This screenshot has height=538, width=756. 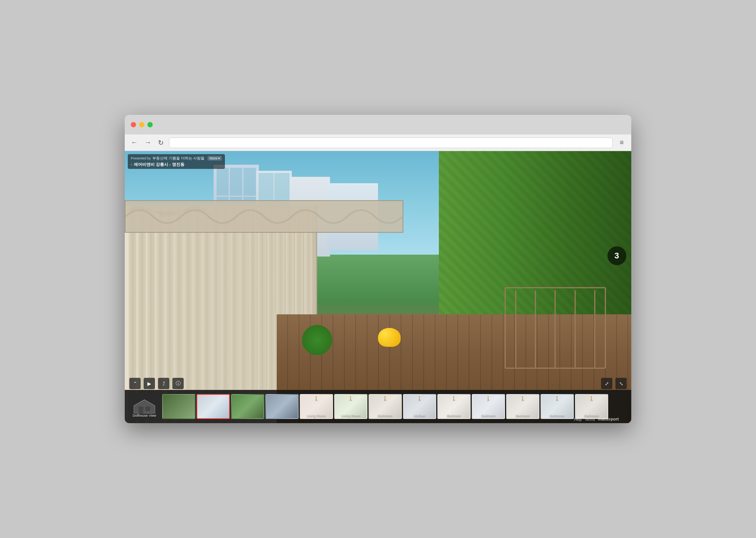 What do you see at coordinates (134, 143) in the screenshot?
I see `back-button: ←` at bounding box center [134, 143].